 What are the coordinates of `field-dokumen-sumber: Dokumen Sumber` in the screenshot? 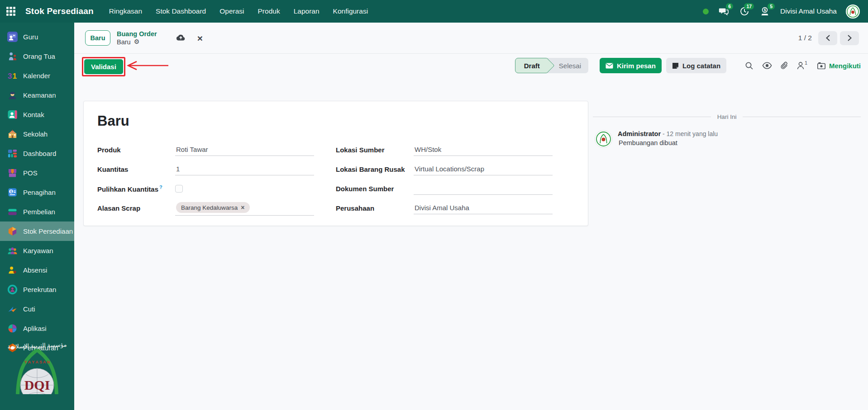 It's located at (444, 189).